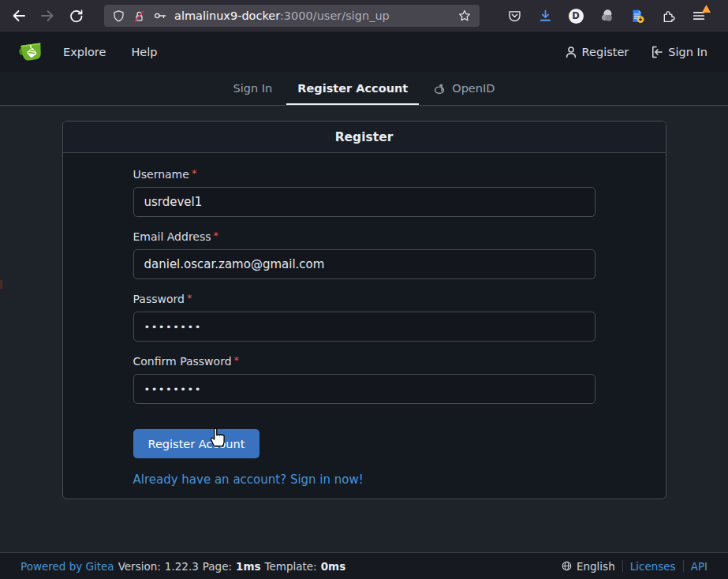 This screenshot has width=728, height=579. I want to click on insecure-lock-icon, so click(139, 16).